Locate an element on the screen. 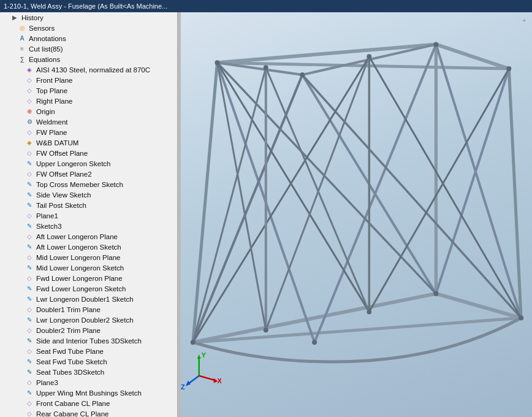 The width and height of the screenshot is (532, 417). tree-item-seat-tubes-3dsketch: ✎Seat Tubes 3DSketch is located at coordinates (88, 372).